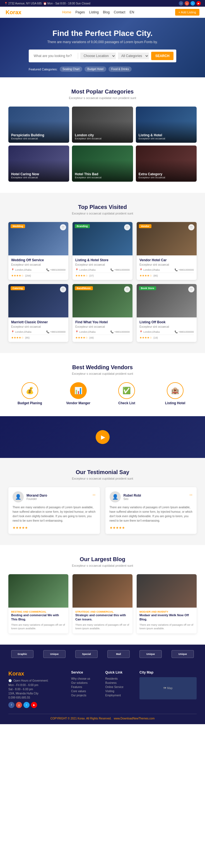  Describe the element at coordinates (37, 689) in the screenshot. I see `footer-hours-sat: Sat - 8.00 - 6.00 pm` at that location.